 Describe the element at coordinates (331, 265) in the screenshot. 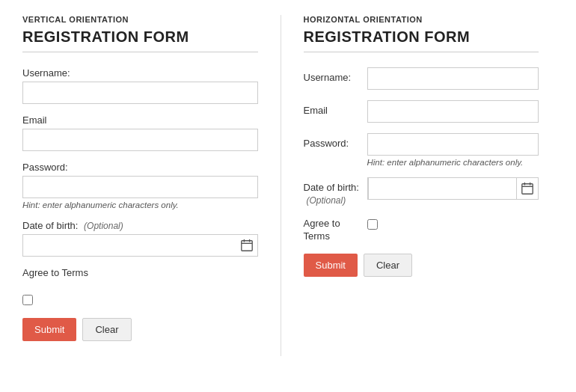

I see `horizontal-submit-button: Submit` at that location.